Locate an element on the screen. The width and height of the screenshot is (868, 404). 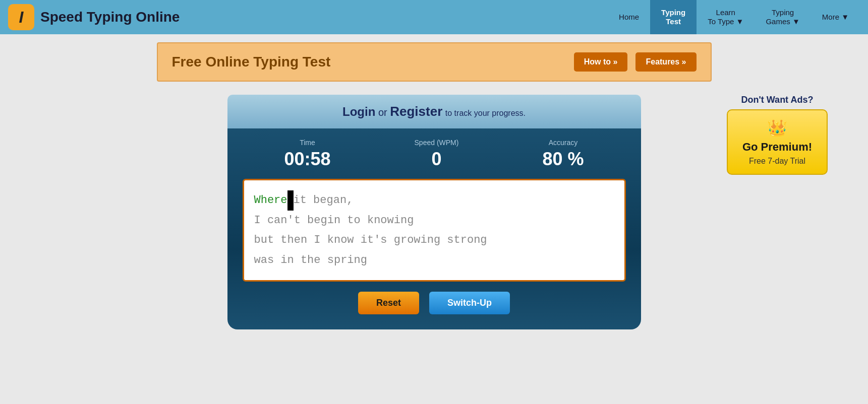
header: I Speed Typing Online Home TypingTest Le… is located at coordinates (434, 17).